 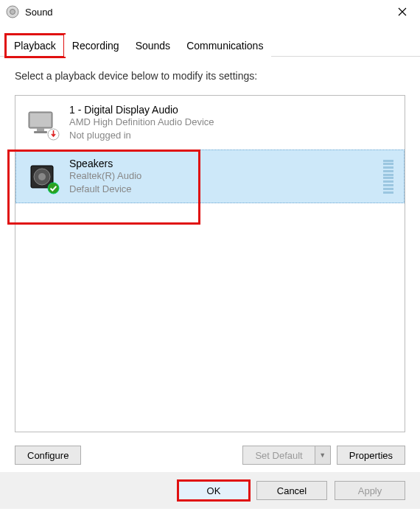 I want to click on device-item-digital-display: 1 - Digital Display Audio AMD High Defin…, so click(x=210, y=122).